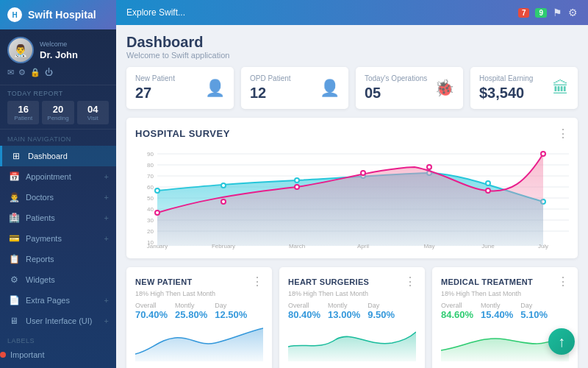  What do you see at coordinates (58, 197) in the screenshot?
I see `sidebar-item-doctors: 👨‍⚕️ Doctors +` at bounding box center [58, 197].